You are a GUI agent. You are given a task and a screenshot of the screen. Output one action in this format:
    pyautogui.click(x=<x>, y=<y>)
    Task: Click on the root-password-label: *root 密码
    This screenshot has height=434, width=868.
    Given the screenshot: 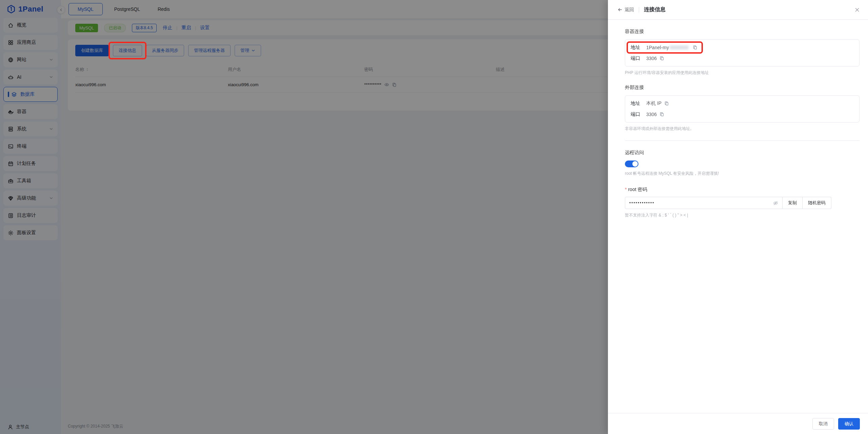 What is the action you would take?
    pyautogui.click(x=742, y=190)
    